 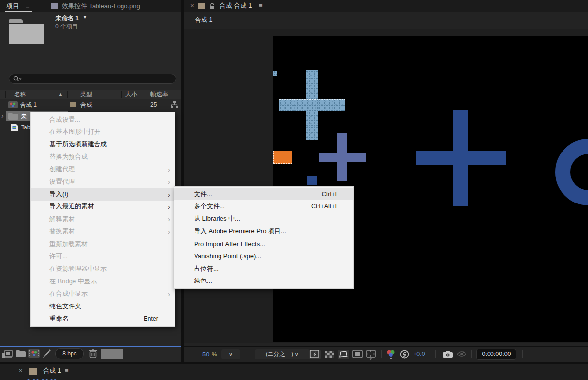 I want to click on column-size: 大小, so click(x=131, y=94).